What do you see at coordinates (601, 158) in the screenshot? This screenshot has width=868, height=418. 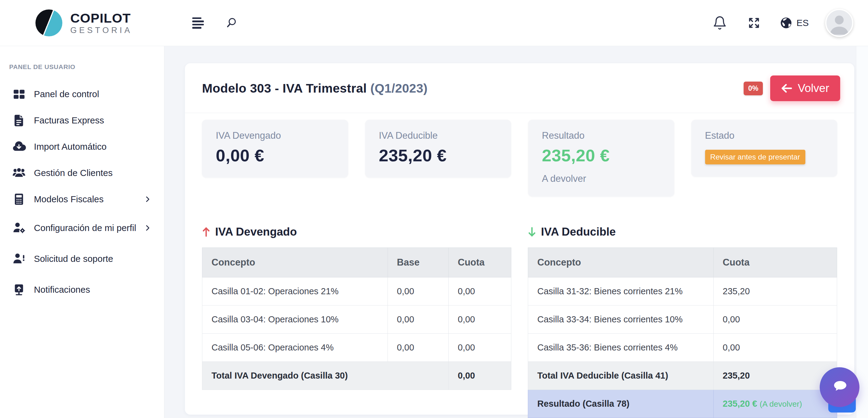 I see `summary-card-resultado: Resultado 235,20 € A devolver` at bounding box center [601, 158].